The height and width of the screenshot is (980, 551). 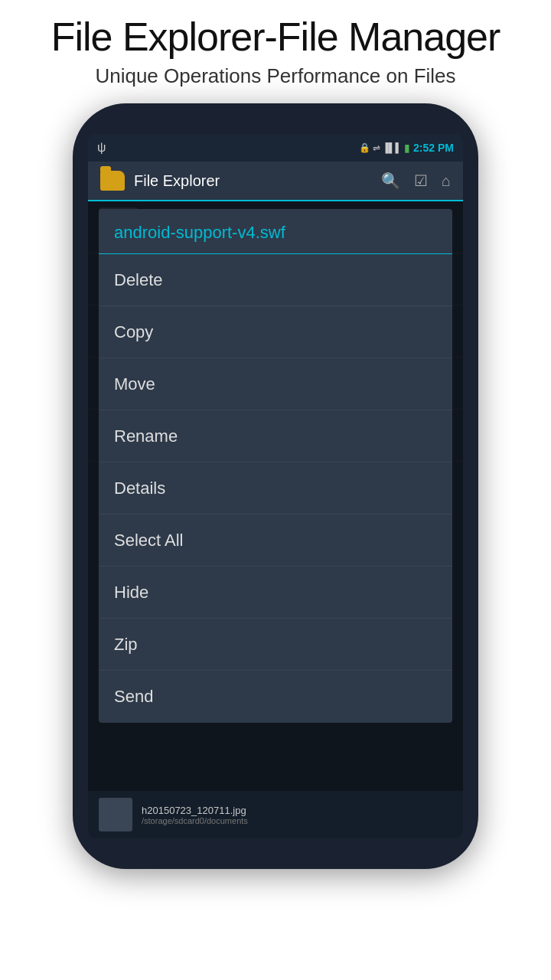 What do you see at coordinates (139, 280) in the screenshot?
I see `delete-label: Delete` at bounding box center [139, 280].